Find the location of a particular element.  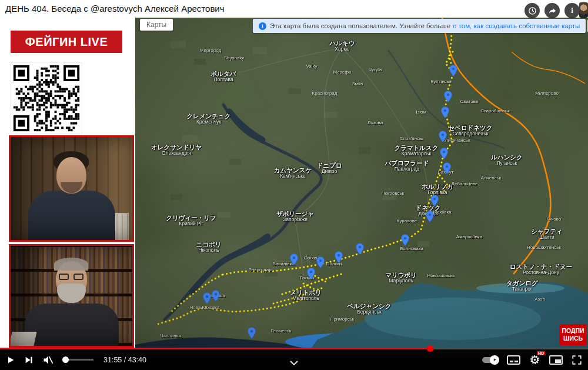

autoplay-toggle is located at coordinates (490, 360).